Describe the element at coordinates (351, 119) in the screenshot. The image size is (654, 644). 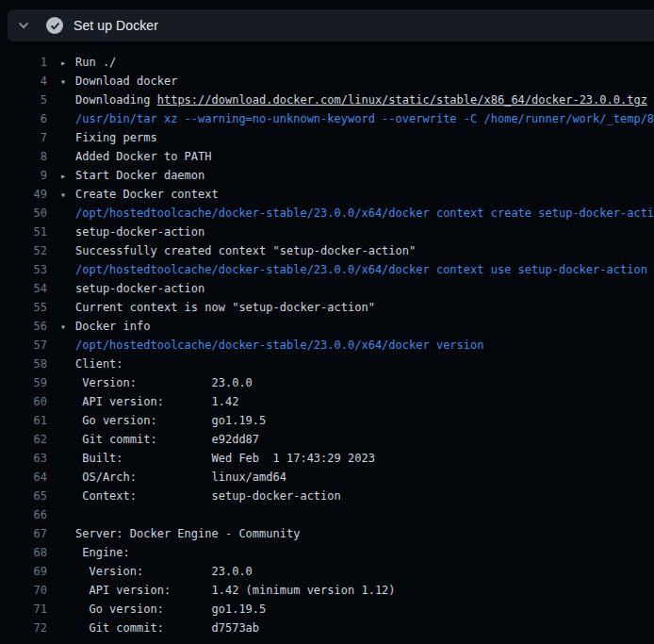
I see `log-text: /usr/bin/tar xz --warning=no-unknown-key…` at that location.